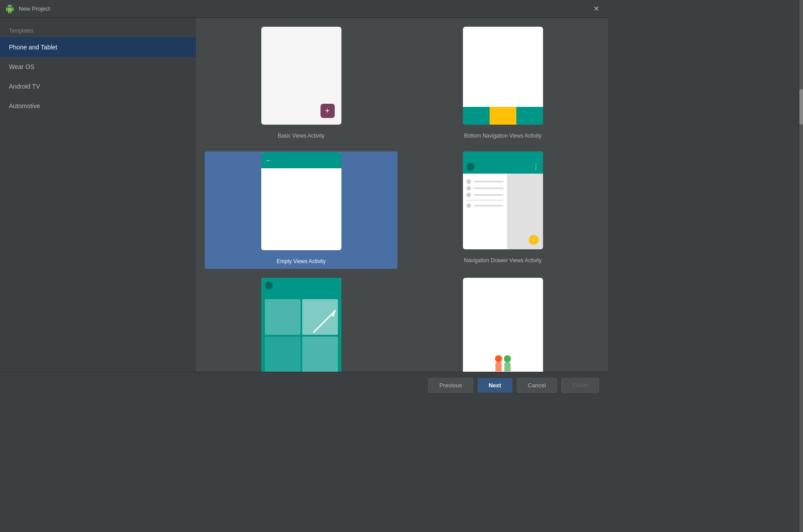 The width and height of the screenshot is (803, 532). What do you see at coordinates (301, 201) in the screenshot?
I see `template-preview-empty-views: ←` at bounding box center [301, 201].